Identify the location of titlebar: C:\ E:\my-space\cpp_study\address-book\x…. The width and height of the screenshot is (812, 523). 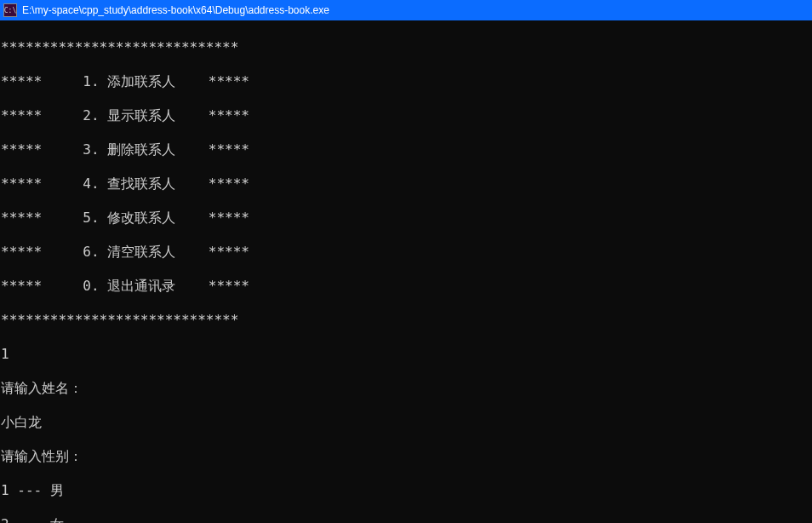
(406, 10).